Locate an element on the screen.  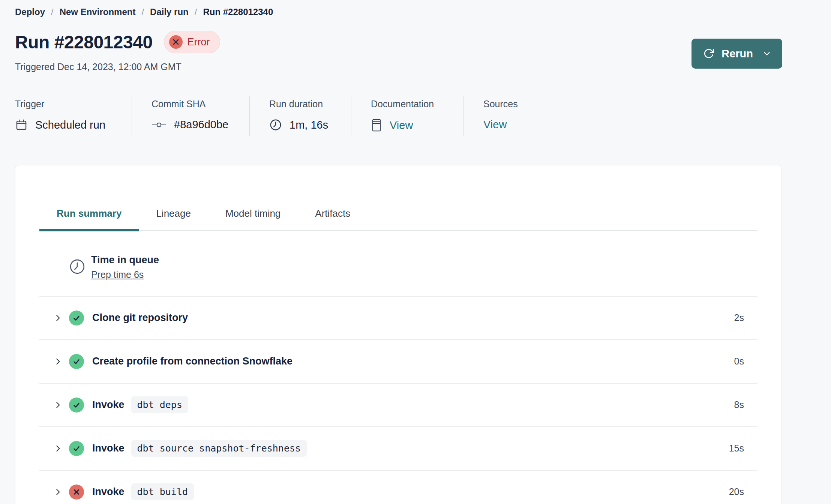
meta-value-text: Scheduled run is located at coordinates (70, 125).